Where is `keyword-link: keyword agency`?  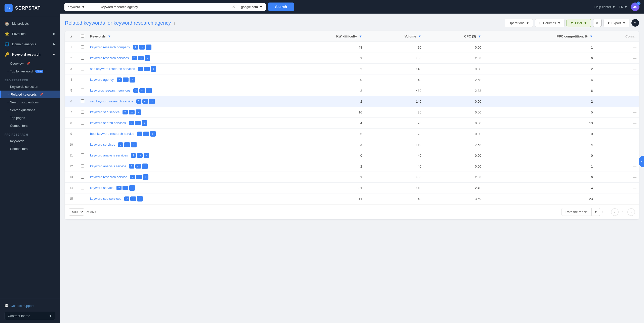 keyword-link: keyword agency is located at coordinates (102, 79).